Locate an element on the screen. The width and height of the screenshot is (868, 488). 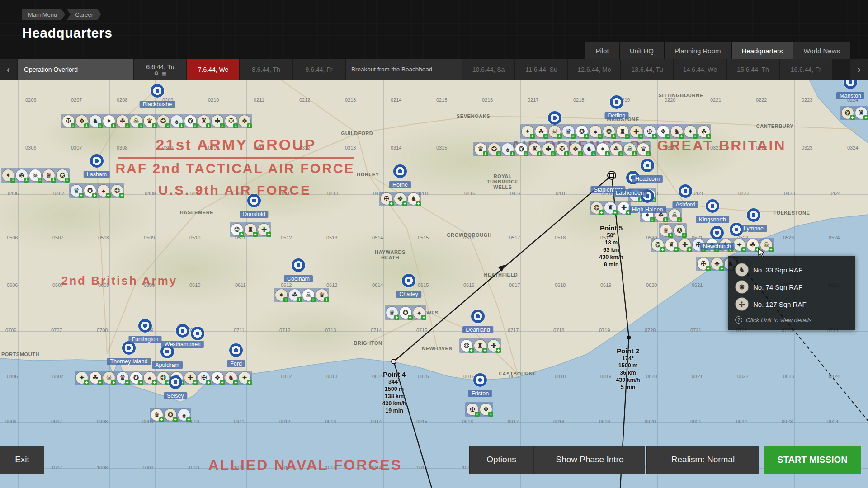
date-tab-13-6-44-tu: 13.6.44, Tu is located at coordinates (647, 70).